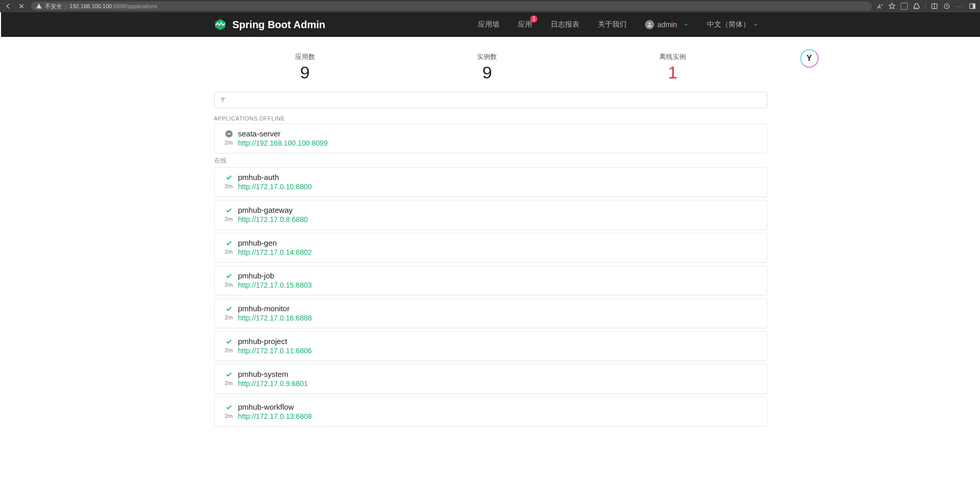 The width and height of the screenshot is (980, 503). I want to click on application-name: pmhub-workflow, so click(499, 407).